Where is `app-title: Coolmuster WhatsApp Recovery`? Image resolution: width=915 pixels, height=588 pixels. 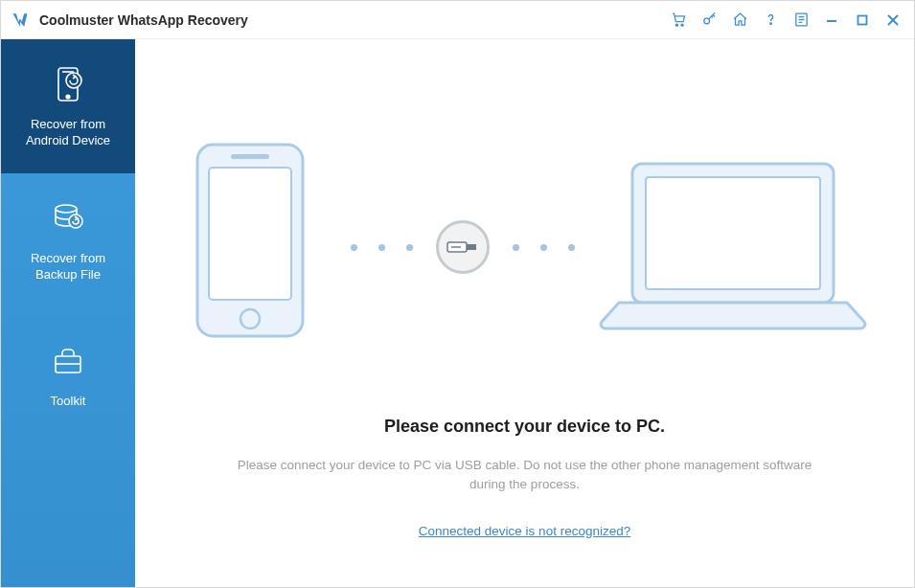
app-title: Coolmuster WhatsApp Recovery is located at coordinates (144, 20).